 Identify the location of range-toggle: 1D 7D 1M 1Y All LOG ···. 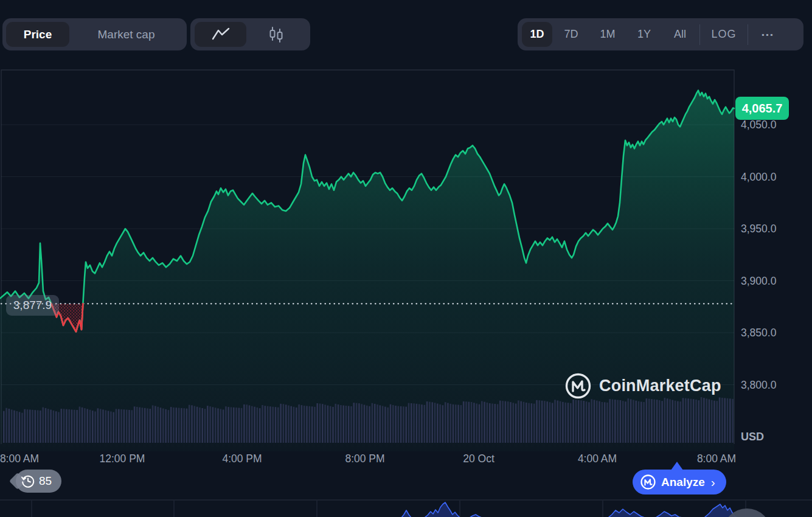
(661, 34).